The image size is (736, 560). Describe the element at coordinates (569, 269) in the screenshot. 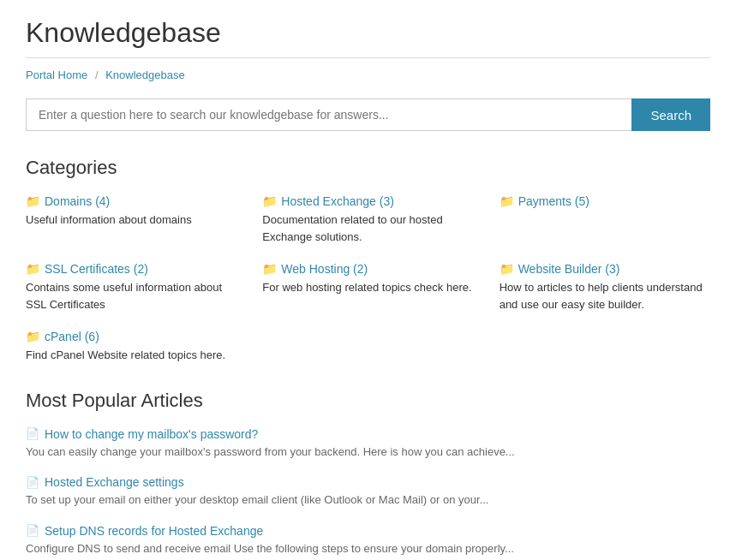

I see `category-label: Website Builder (3)` at that location.